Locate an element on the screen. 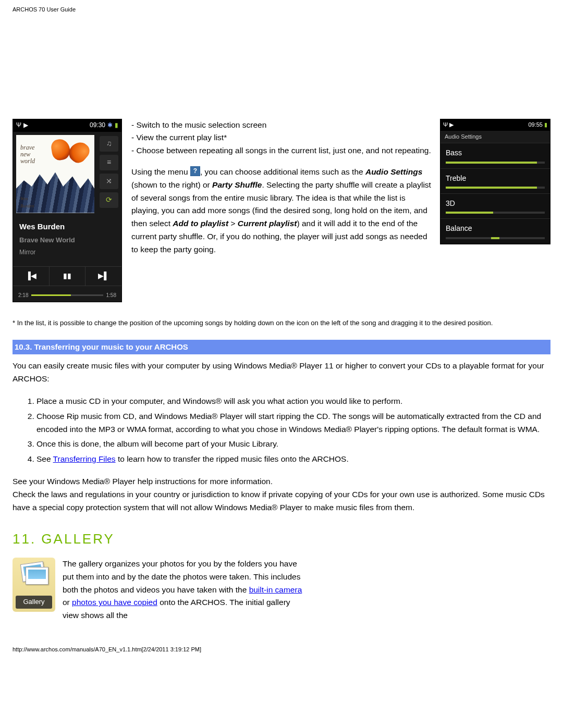 Image resolution: width=563 pixels, height=728 pixels. clock: 09:30 is located at coordinates (97, 125).